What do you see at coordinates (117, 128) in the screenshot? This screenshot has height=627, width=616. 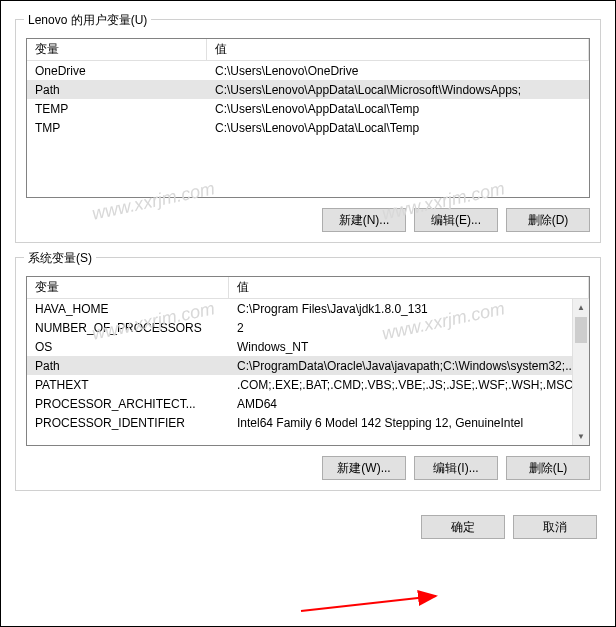 I see `var-name-cell: TMP` at bounding box center [117, 128].